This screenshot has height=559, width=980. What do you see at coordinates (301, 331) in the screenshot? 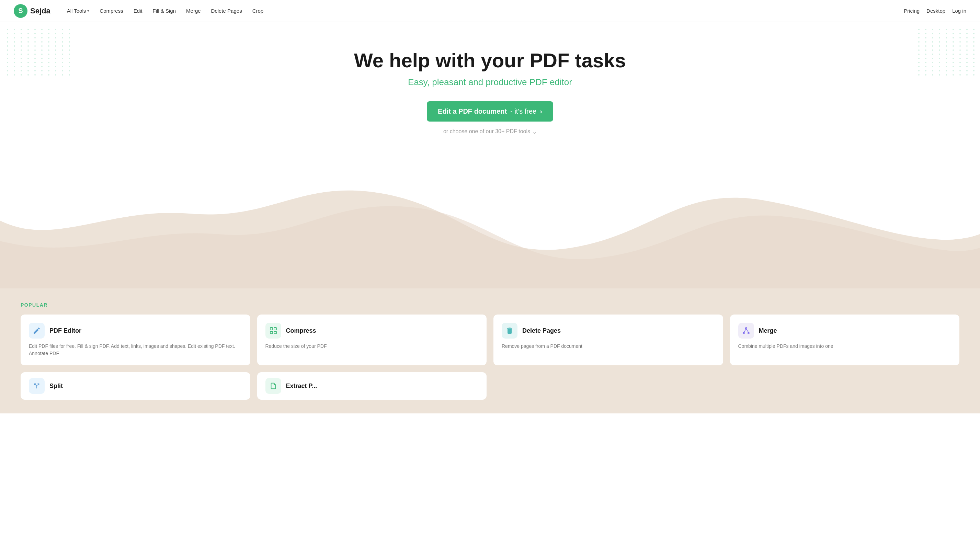
I see `compress-title: Compress` at bounding box center [301, 331].